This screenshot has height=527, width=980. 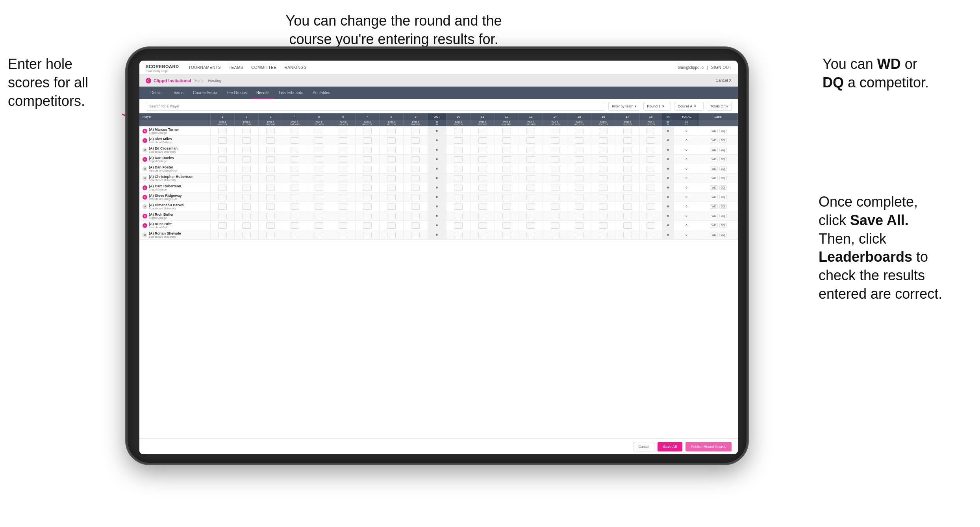 I want to click on hole-18-input-cell, so click(x=651, y=159).